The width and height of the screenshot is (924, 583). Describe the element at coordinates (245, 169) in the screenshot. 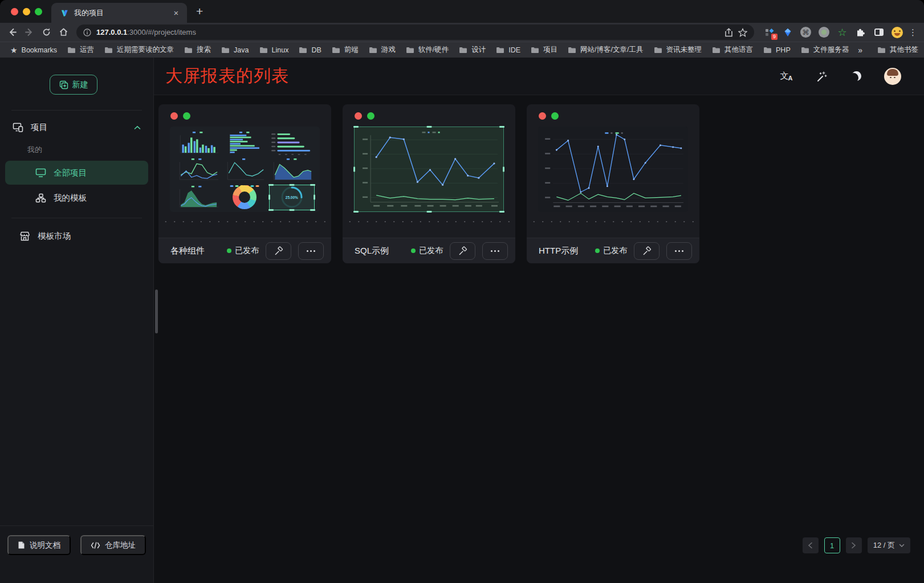

I see `project-thumbnail: 25.00%` at that location.